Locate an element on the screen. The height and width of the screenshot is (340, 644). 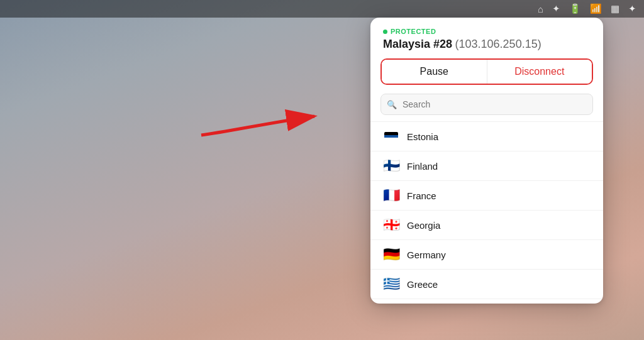
wifi-icon: 📶 is located at coordinates (596, 9).